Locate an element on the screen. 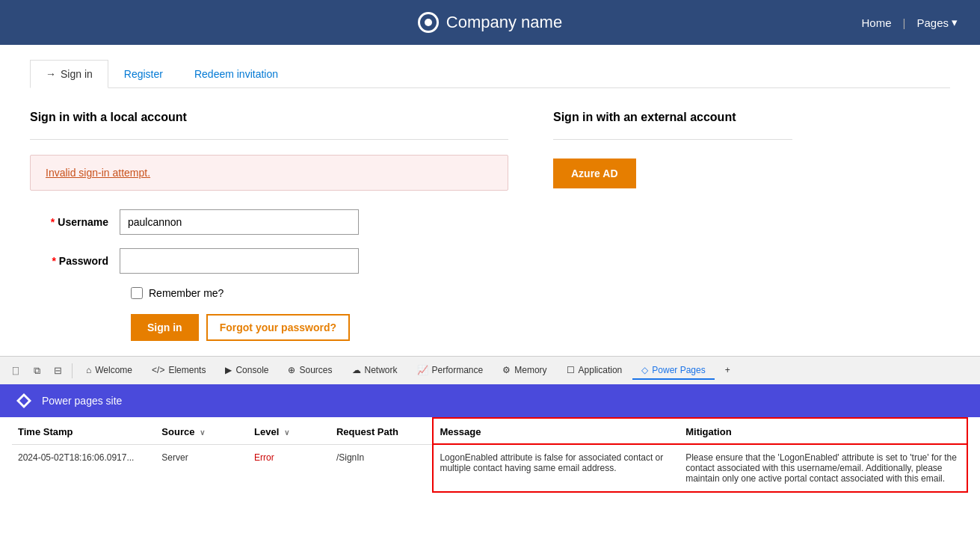 This screenshot has width=980, height=560. remember-me-row: Remember me? is located at coordinates (320, 293).